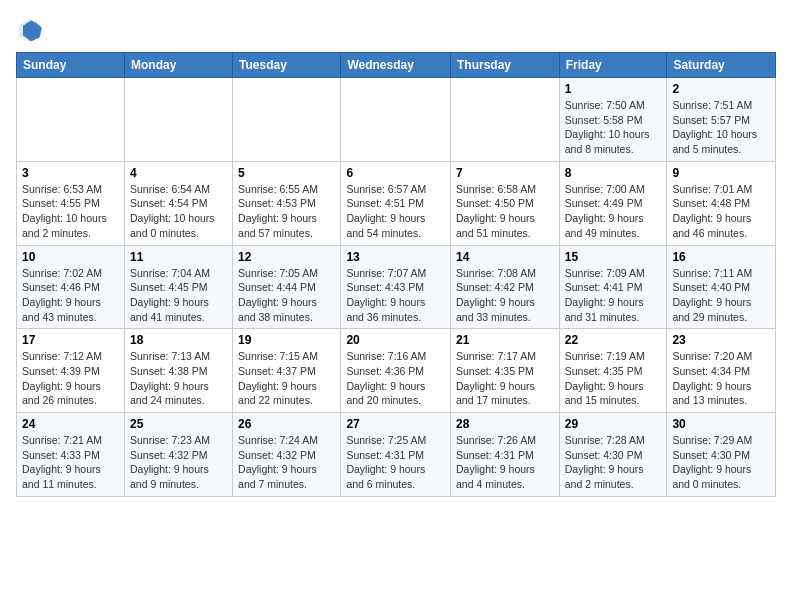 This screenshot has width=792, height=612. What do you see at coordinates (505, 257) in the screenshot?
I see `day-number: 14` at bounding box center [505, 257].